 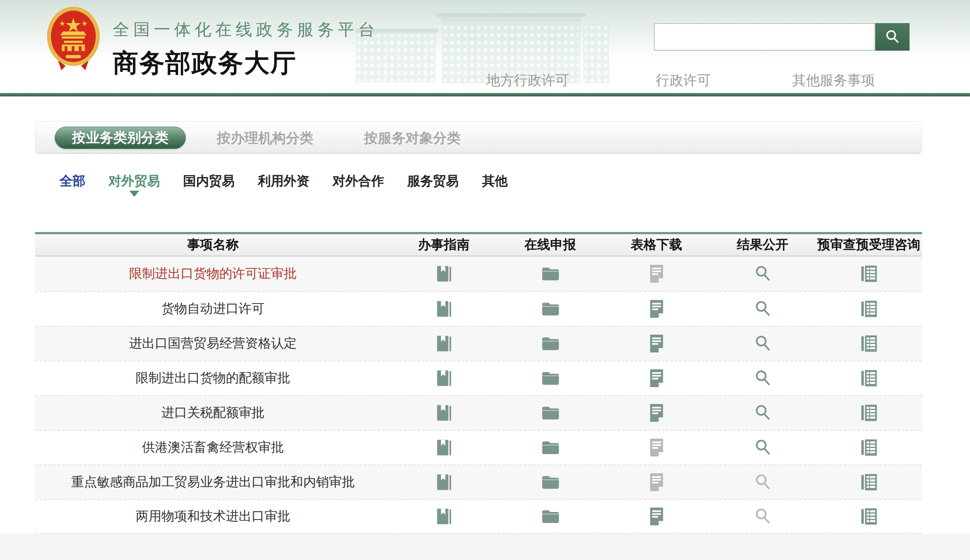 I want to click on table-row: 货物自动进口许可, so click(x=478, y=308).